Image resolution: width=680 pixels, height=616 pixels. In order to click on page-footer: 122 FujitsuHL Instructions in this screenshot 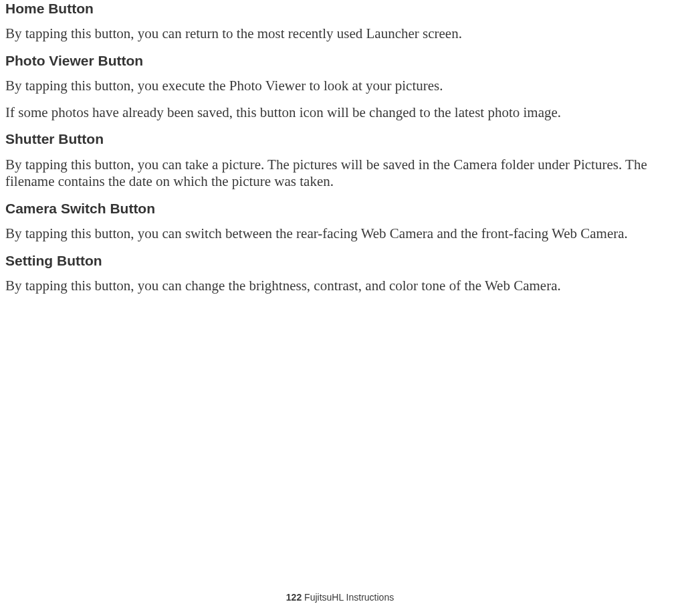, I will do `click(340, 597)`.